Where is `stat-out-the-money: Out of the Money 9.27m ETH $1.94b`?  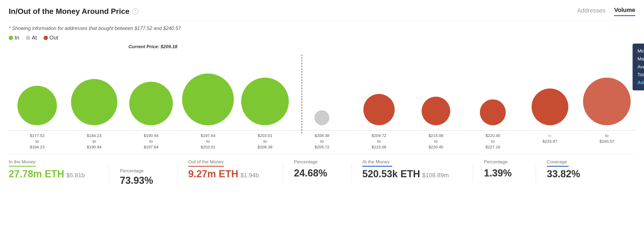
stat-out-the-money: Out of the Money 9.27m ETH $1.94b is located at coordinates (230, 169).